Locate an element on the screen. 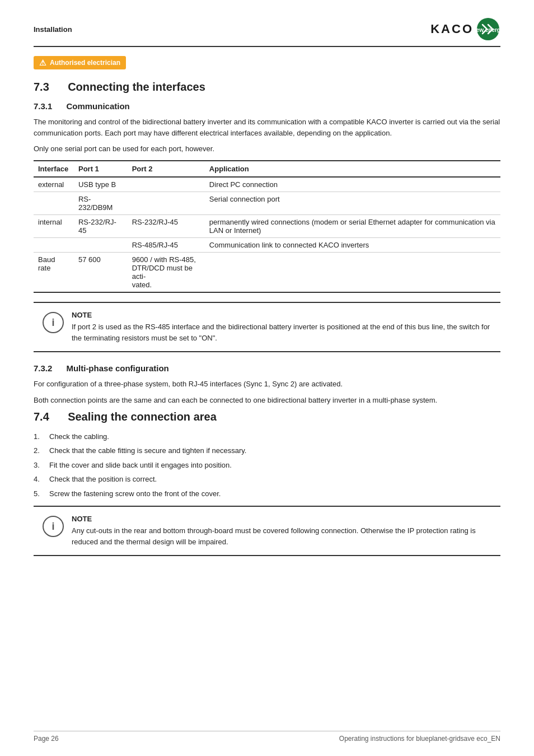  note-box-1: i NOTE If port 2 is used as the RS-485 i… is located at coordinates (267, 327).